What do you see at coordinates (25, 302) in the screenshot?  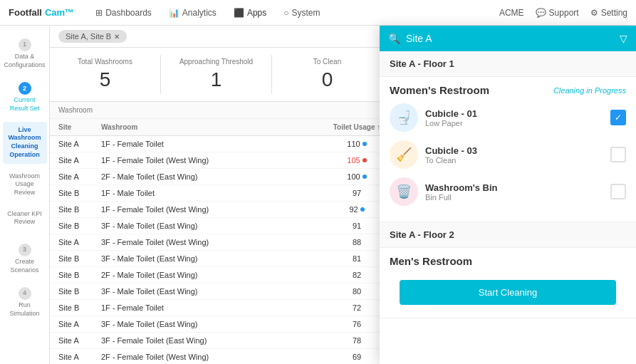 I see `sidebar-item-simulation: 4 Run Simulation` at bounding box center [25, 302].